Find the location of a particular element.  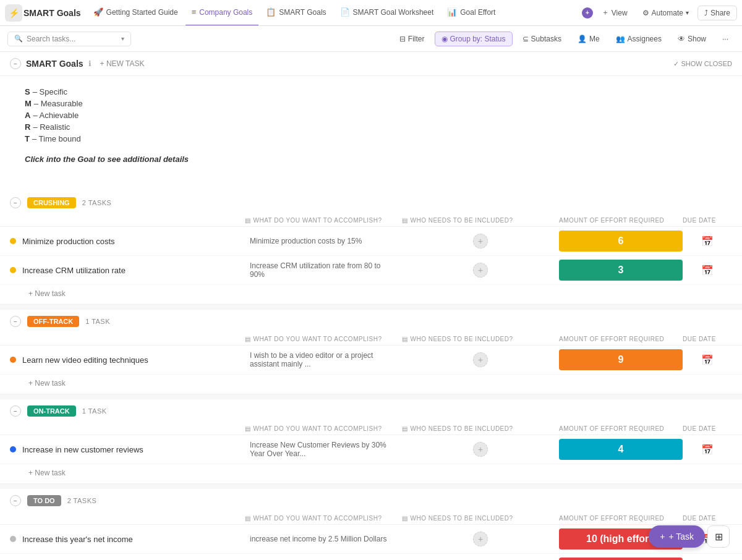

show-button: 👁 Show is located at coordinates (692, 39).